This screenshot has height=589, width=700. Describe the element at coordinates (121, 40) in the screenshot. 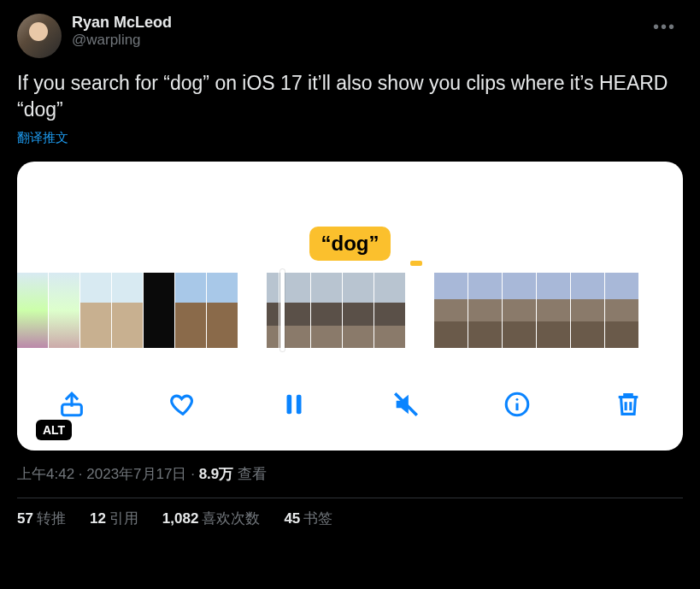

I see `handle: @warpling` at that location.